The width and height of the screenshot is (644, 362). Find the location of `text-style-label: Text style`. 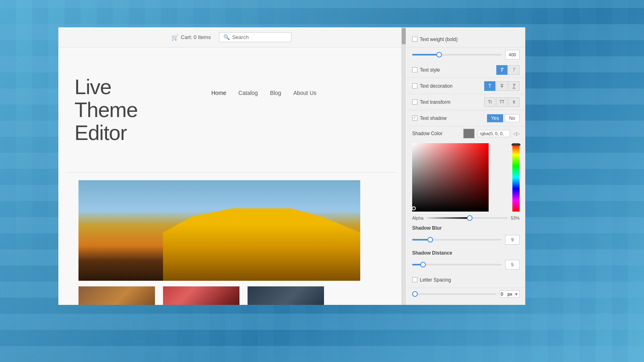

text-style-label: Text style is located at coordinates (458, 70).